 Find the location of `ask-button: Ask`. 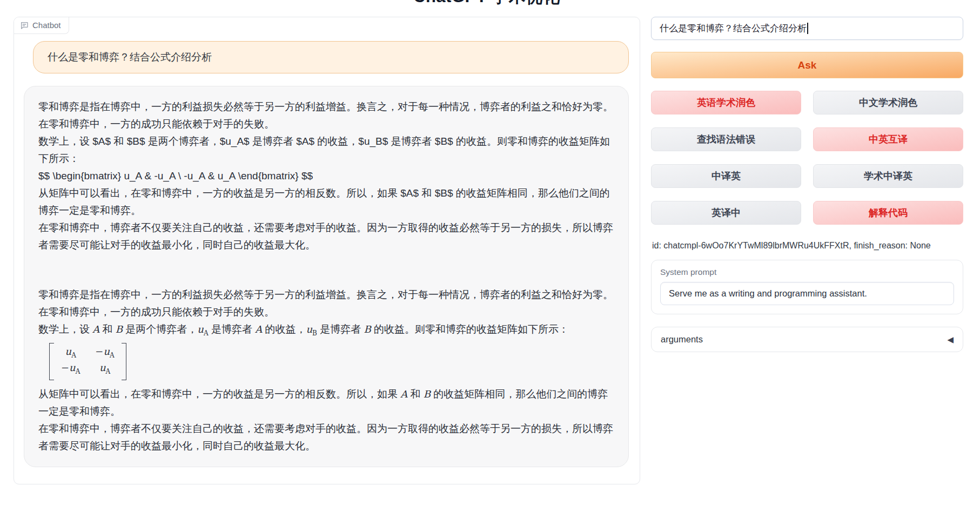

ask-button: Ask is located at coordinates (807, 65).